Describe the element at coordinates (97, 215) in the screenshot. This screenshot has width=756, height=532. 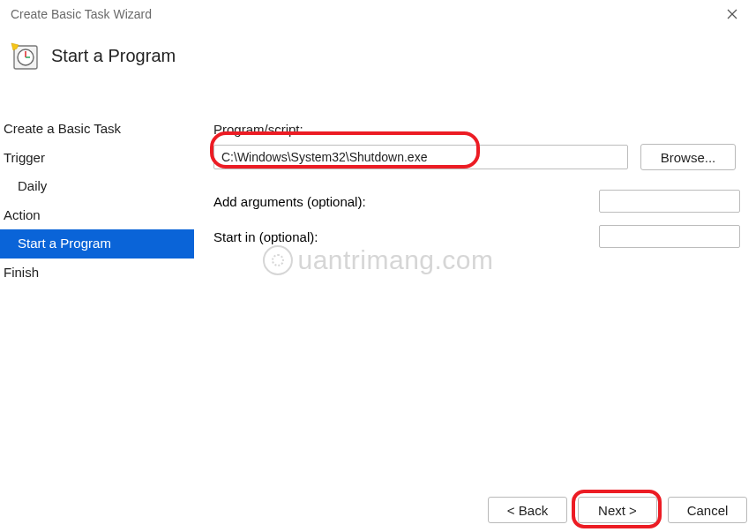
I see `step-action: Action` at that location.